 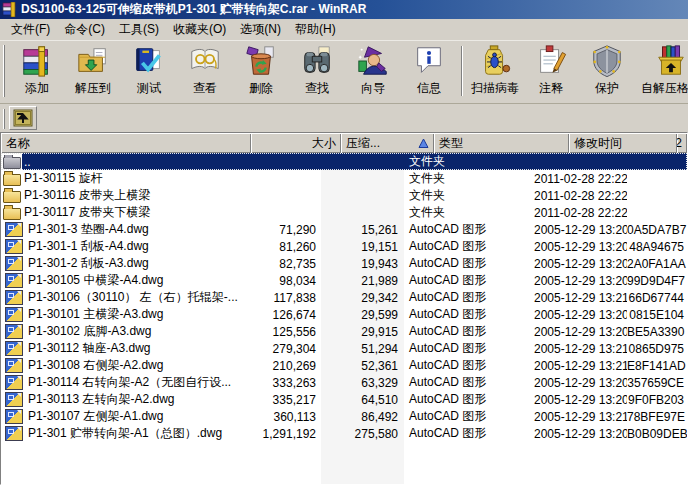 What do you see at coordinates (261, 61) in the screenshot?
I see `delete-icon` at bounding box center [261, 61].